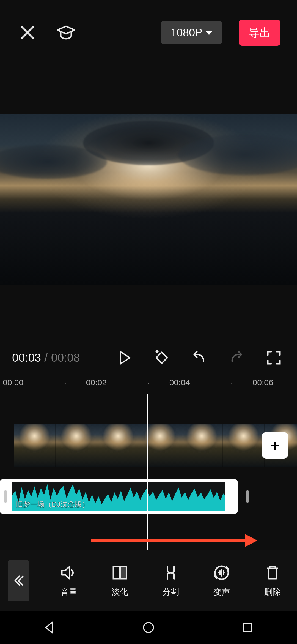  What do you see at coordinates (273, 383) in the screenshot?
I see `ruler-tick: 00:06` at bounding box center [273, 383].